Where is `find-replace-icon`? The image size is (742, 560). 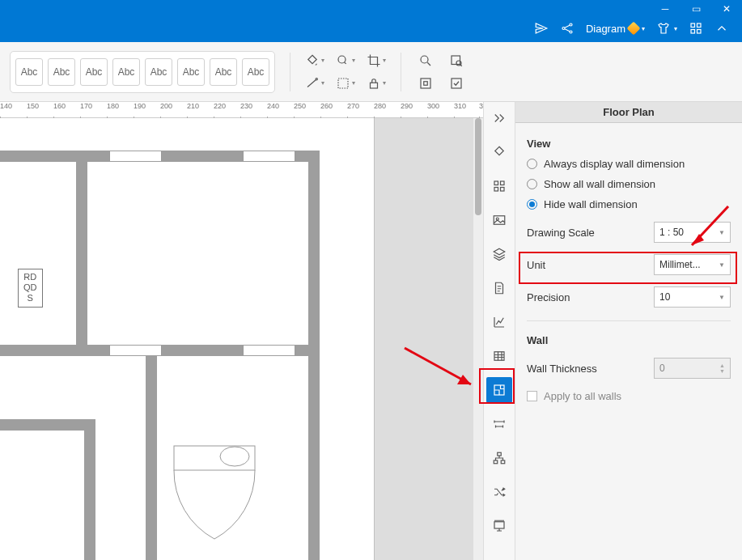 find-replace-icon is located at coordinates (456, 61).